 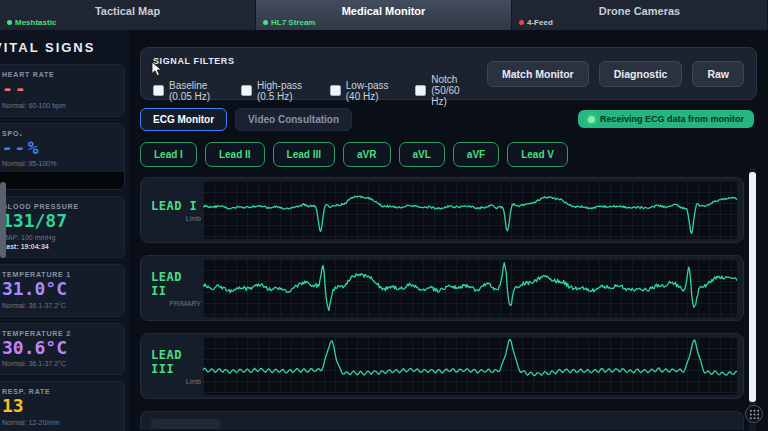 What do you see at coordinates (235, 154) in the screenshot?
I see `lead-ii-button: Lead II` at bounding box center [235, 154].